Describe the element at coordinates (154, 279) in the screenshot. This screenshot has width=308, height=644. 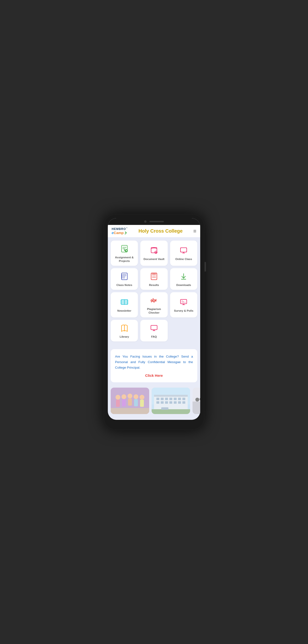
I see `menu-item-results: Results` at that location.